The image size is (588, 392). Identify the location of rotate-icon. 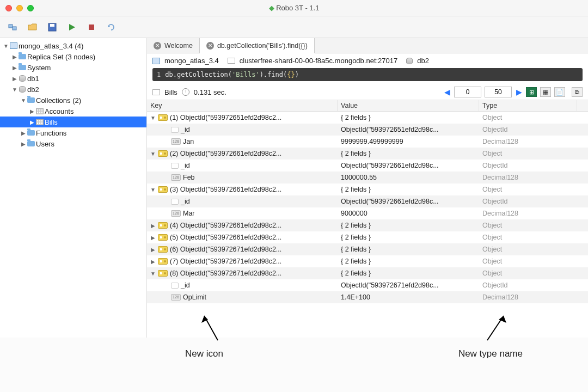
(111, 27).